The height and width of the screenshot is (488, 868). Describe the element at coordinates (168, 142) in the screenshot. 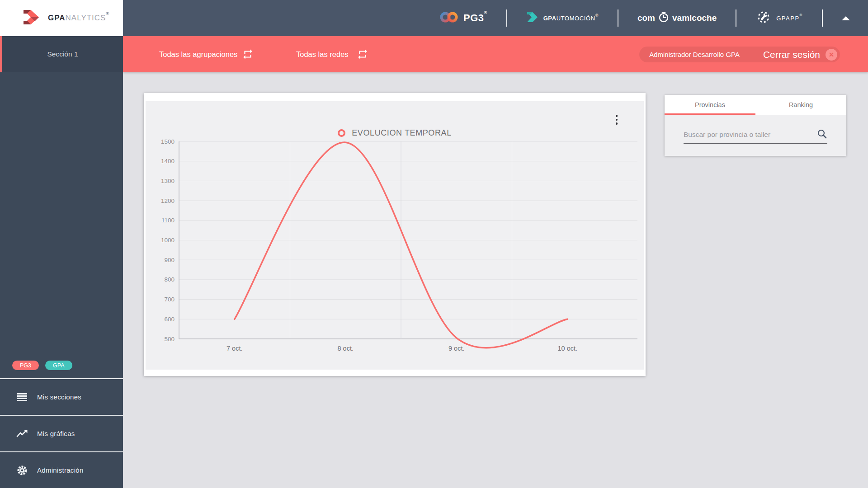

I see `svg-text: 1500` at that location.